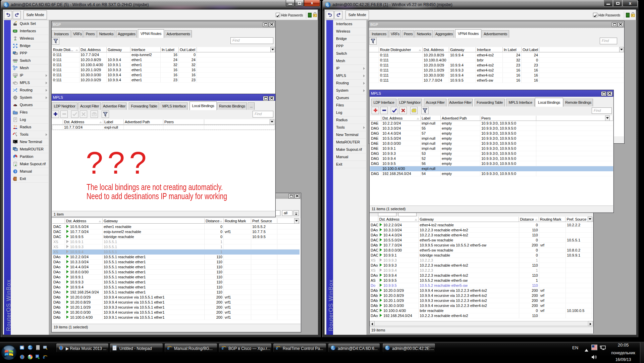 Image resolution: width=644 pixels, height=363 pixels. I want to click on svg-text: 255, so click(15, 75).